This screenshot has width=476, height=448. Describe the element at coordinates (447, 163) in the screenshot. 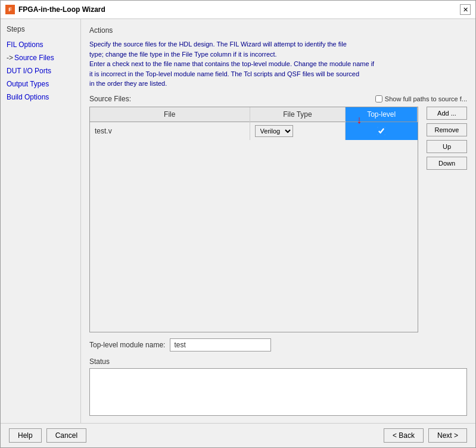

I see `down-button: Down` at that location.